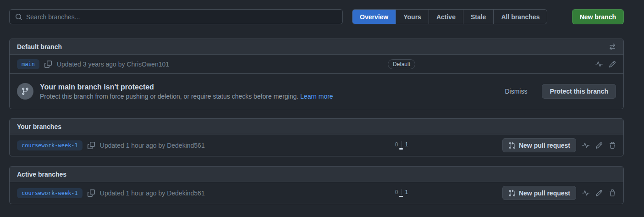 The height and width of the screenshot is (217, 644). What do you see at coordinates (113, 64) in the screenshot?
I see `updated-text: Updated 3 years ago by ChrisOwen101` at bounding box center [113, 64].